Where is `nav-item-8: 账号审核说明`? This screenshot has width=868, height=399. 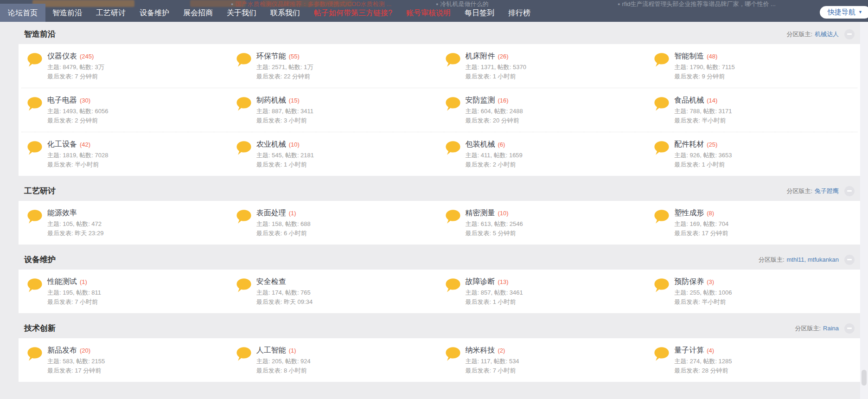 nav-item-8: 账号审核说明 is located at coordinates (428, 13).